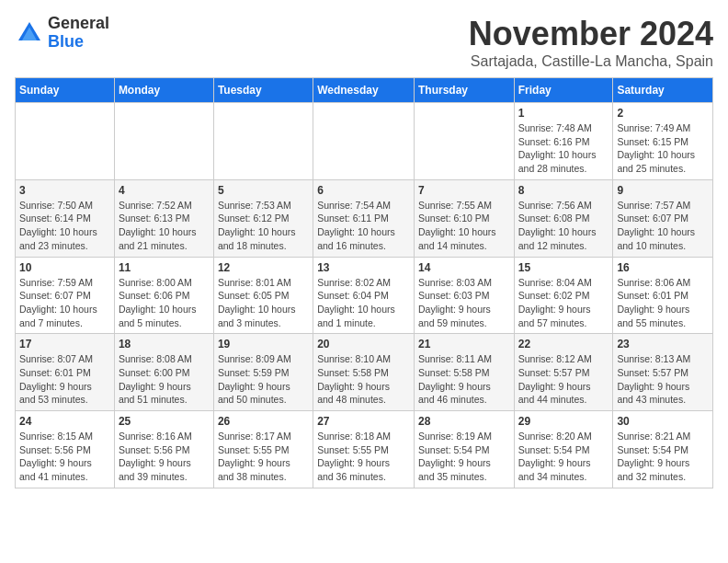 The image size is (728, 563). What do you see at coordinates (663, 268) in the screenshot?
I see `day-number: 16` at bounding box center [663, 268].